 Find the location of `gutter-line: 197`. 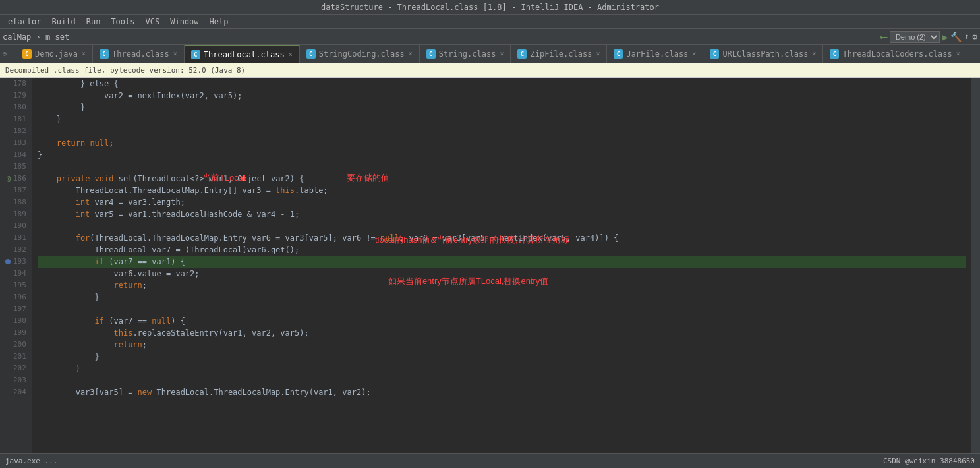

gutter-line: 197 is located at coordinates (14, 309).